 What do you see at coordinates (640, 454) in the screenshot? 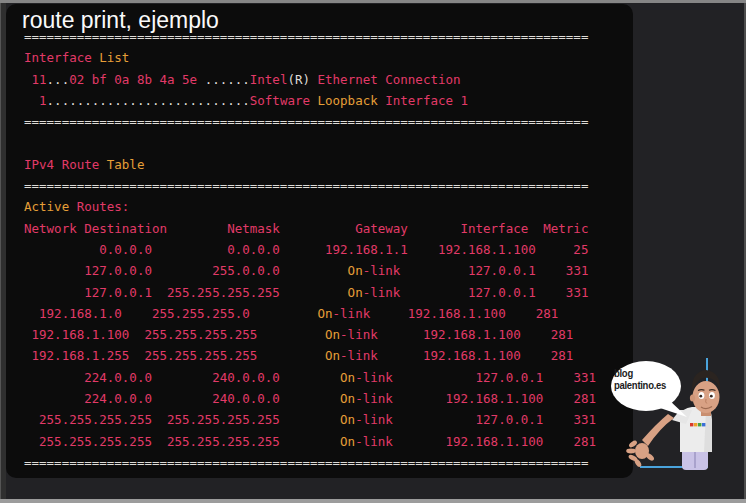
I see `mascot-hand` at bounding box center [640, 454].